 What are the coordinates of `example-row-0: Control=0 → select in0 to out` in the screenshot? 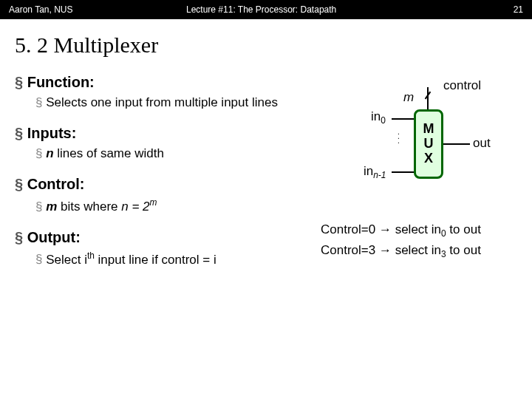 It's located at (419, 231).